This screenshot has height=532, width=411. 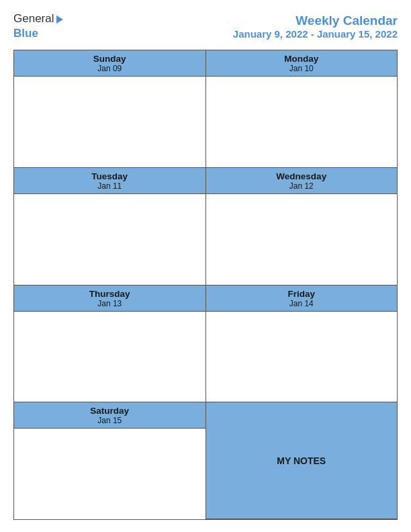 What do you see at coordinates (110, 186) in the screenshot?
I see `tuesday-date: Jan 11` at bounding box center [110, 186].